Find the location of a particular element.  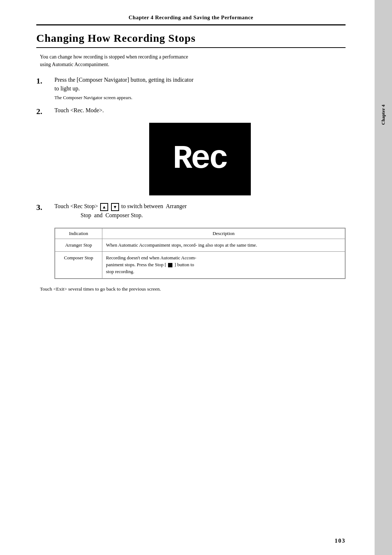

step-1-sub: The Composer Navigator screen appears. is located at coordinates (200, 98).